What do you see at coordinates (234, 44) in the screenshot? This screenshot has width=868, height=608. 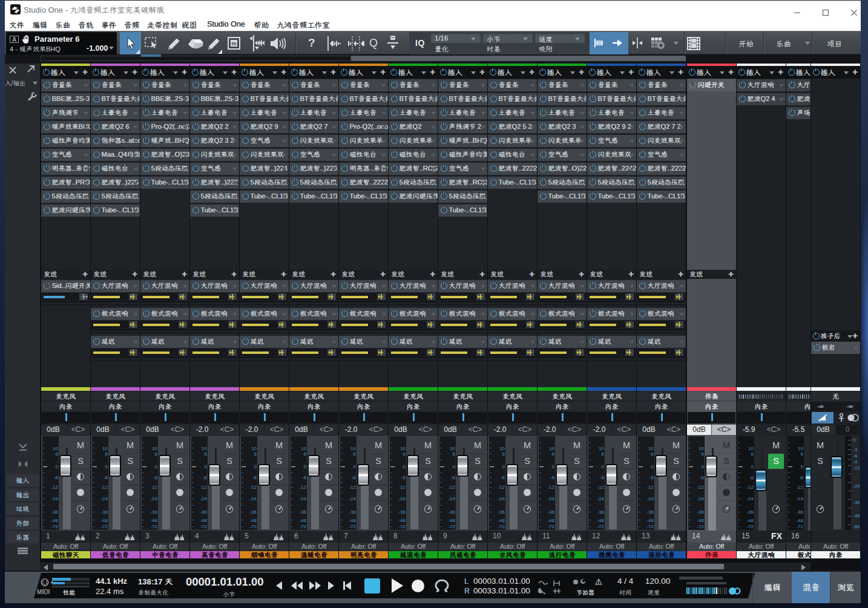 I see `svg-text: m` at bounding box center [234, 44].